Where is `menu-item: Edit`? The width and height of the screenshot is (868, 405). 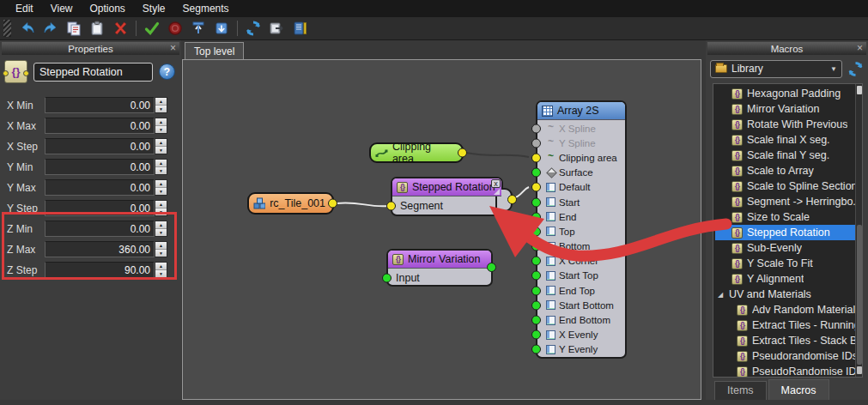 menu-item: Edit is located at coordinates (24, 9).